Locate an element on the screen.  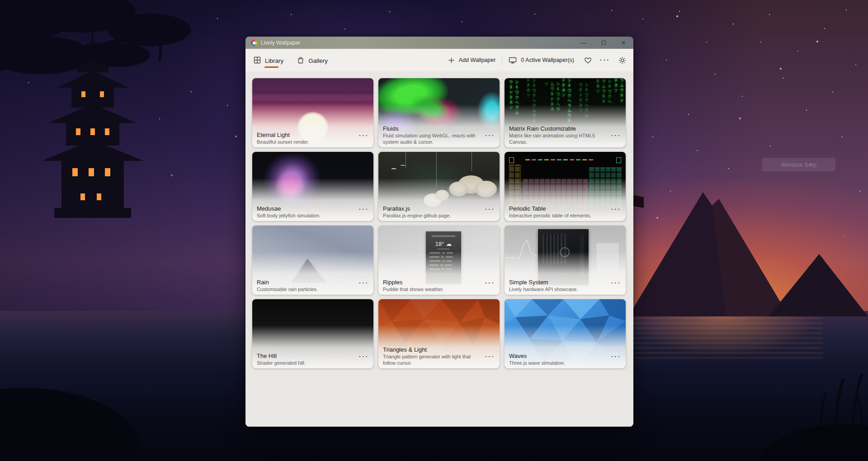
navbar: Library Gallery Add Wallpaper is located at coordinates (439, 60).